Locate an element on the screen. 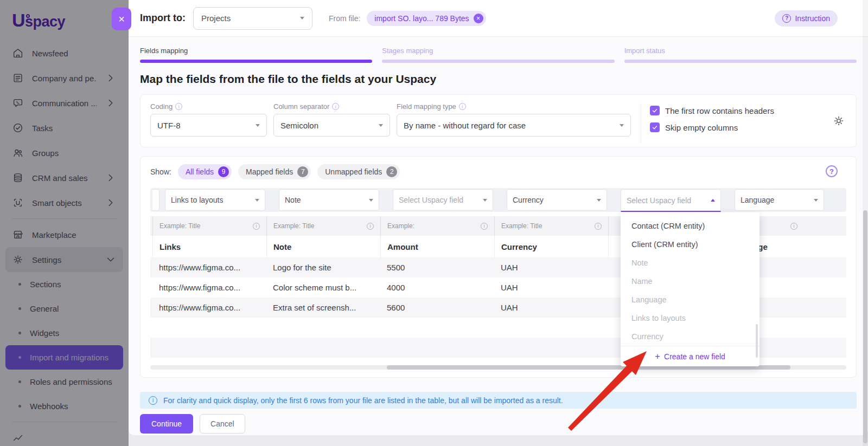  field-select-links: Links to layouts is located at coordinates (215, 200).